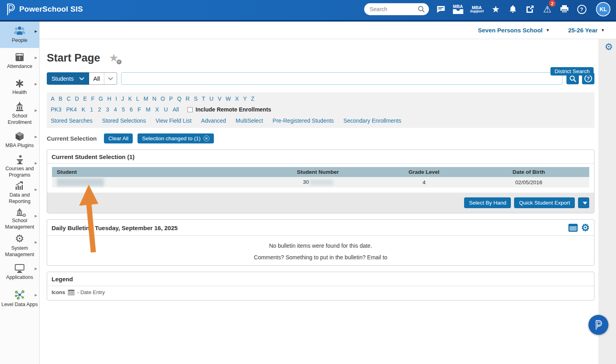 Image resolution: width=616 pixels, height=364 pixels. I want to click on grade-link: PK3, so click(56, 109).